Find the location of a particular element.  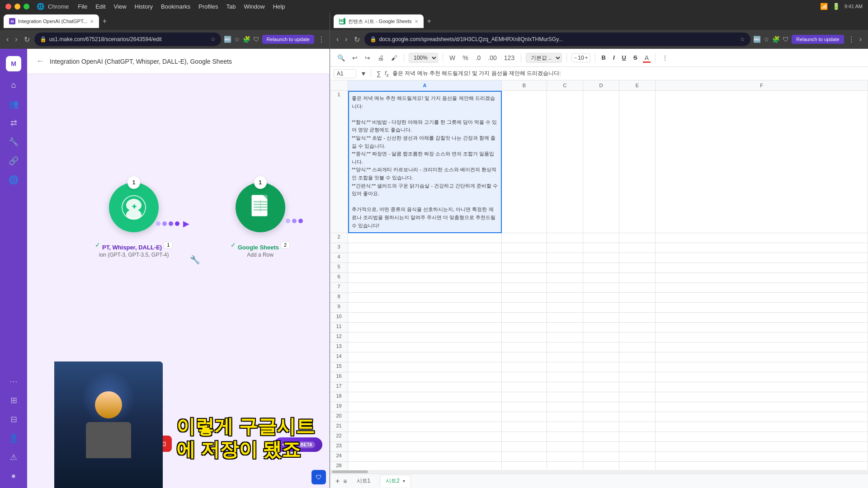

sheets-horizontal-scrollbar is located at coordinates (599, 472).